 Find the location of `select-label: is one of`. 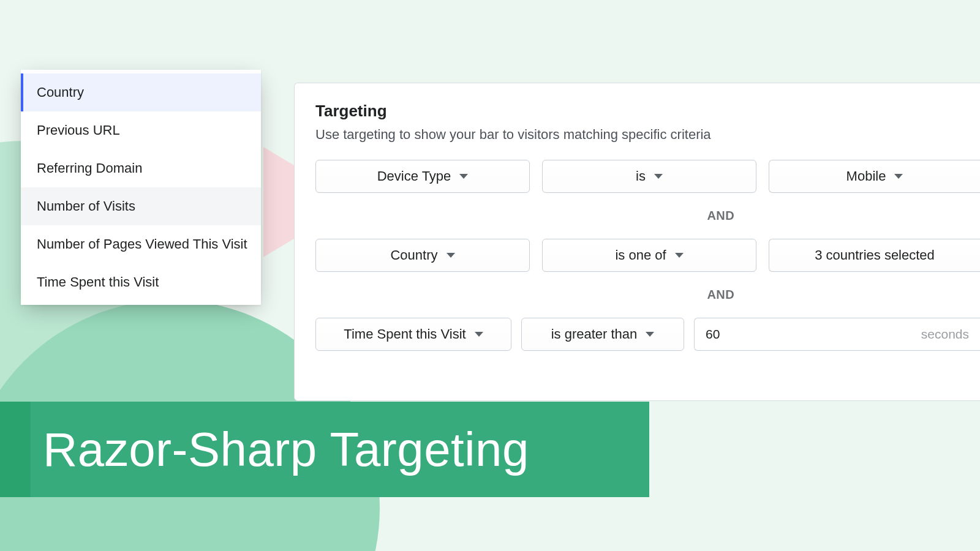

select-label: is one of is located at coordinates (641, 255).